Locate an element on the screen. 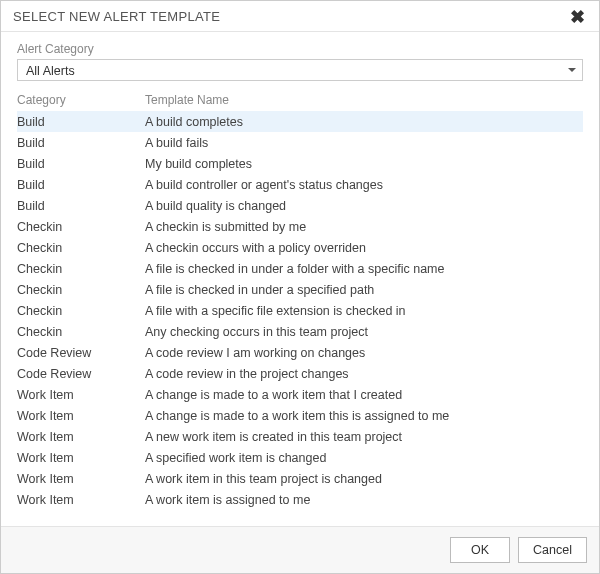 The width and height of the screenshot is (600, 574). table-row: Work ItemA new work item is created in t… is located at coordinates (300, 436).